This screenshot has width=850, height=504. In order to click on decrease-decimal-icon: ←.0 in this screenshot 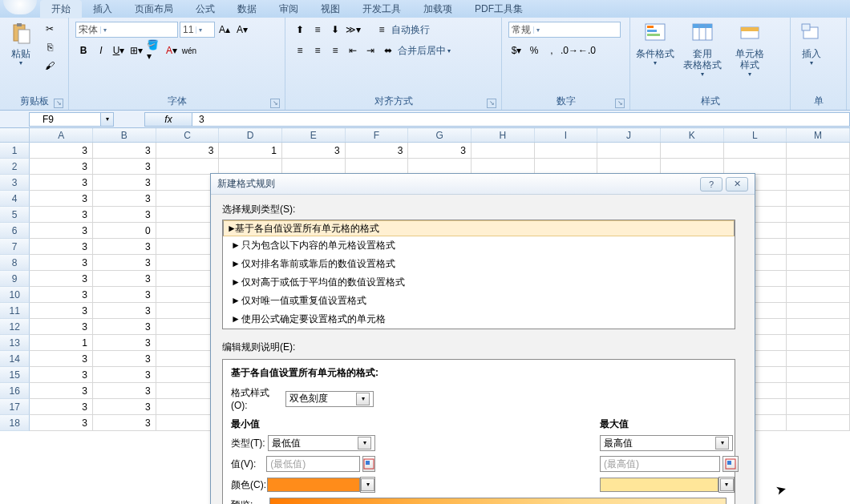, I will do `click(587, 50)`.